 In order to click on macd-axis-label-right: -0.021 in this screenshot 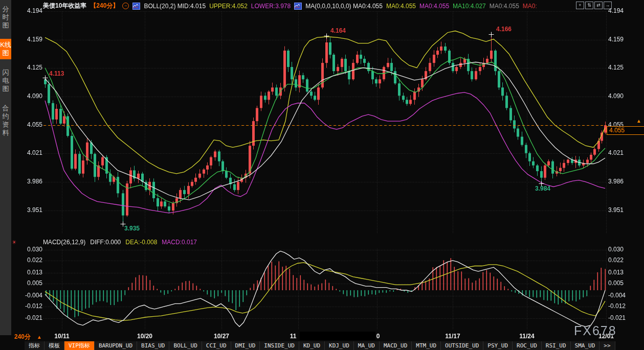, I will do `click(617, 318)`.